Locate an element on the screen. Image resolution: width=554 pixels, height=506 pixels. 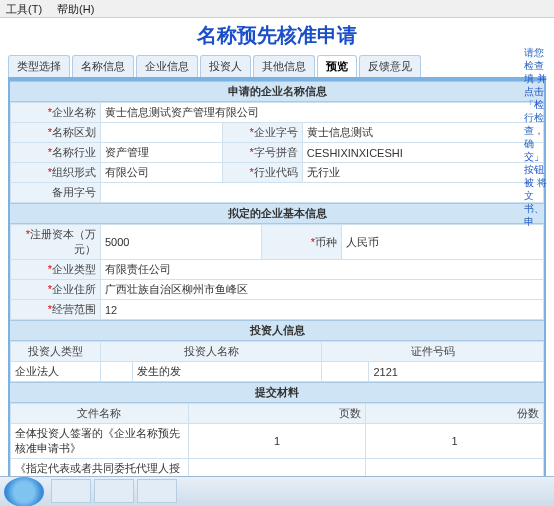
capital-value: 5000 is located at coordinates (182, 242).